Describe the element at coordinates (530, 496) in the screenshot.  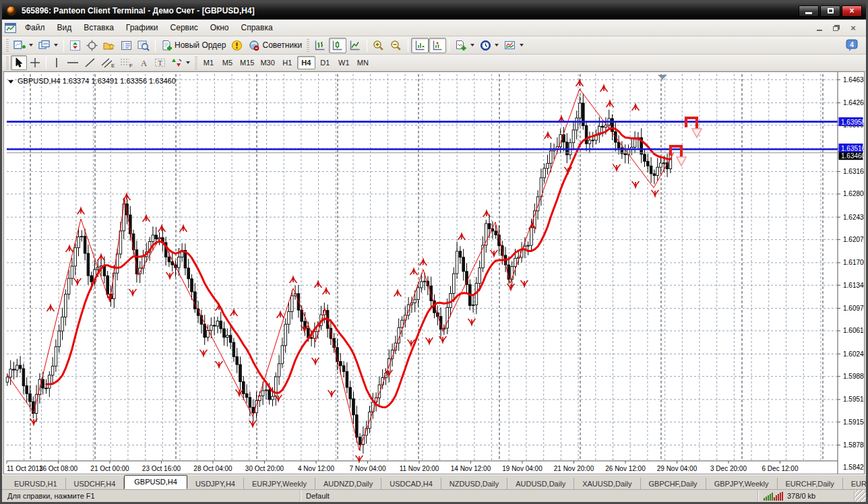
I see `status-profile: Default` at that location.